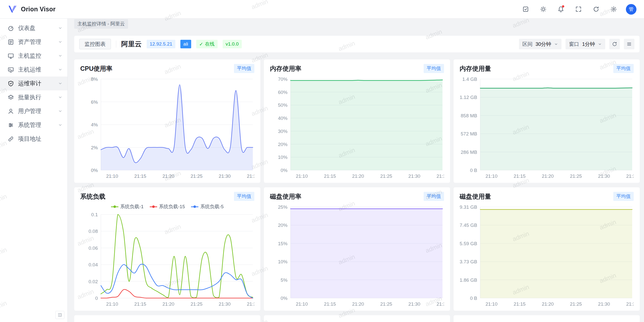 The width and height of the screenshot is (644, 322). I want to click on svg-text: 8%, so click(95, 79).